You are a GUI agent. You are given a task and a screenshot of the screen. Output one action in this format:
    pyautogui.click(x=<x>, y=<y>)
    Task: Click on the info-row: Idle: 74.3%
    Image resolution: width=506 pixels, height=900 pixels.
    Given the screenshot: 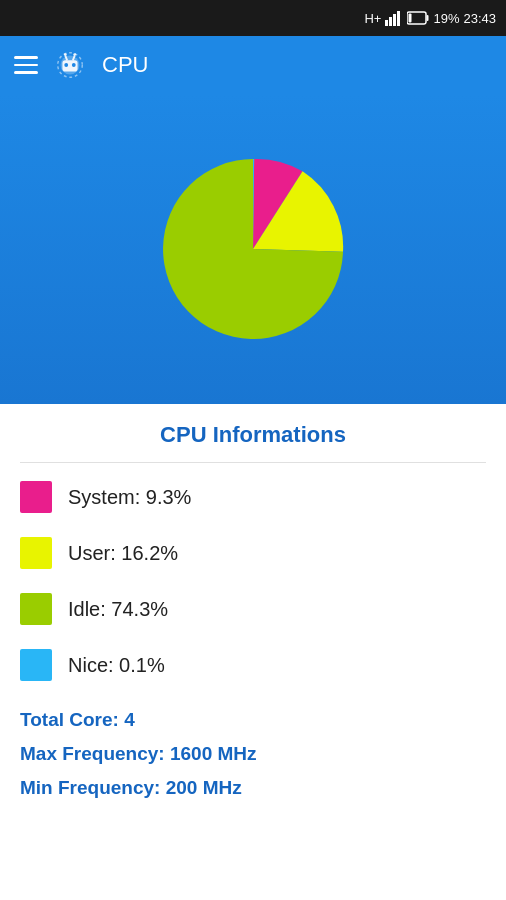 What is the action you would take?
    pyautogui.click(x=253, y=609)
    